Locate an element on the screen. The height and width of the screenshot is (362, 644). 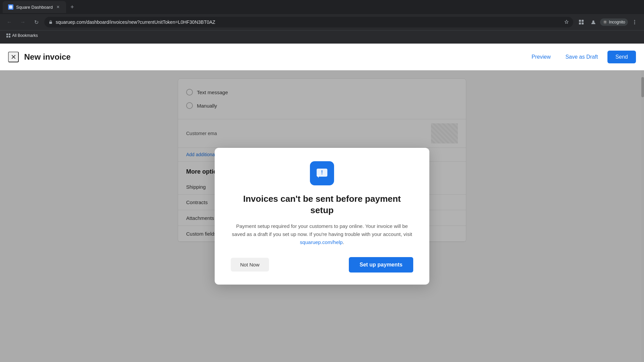
not-now-button: Not Now is located at coordinates (250, 265).